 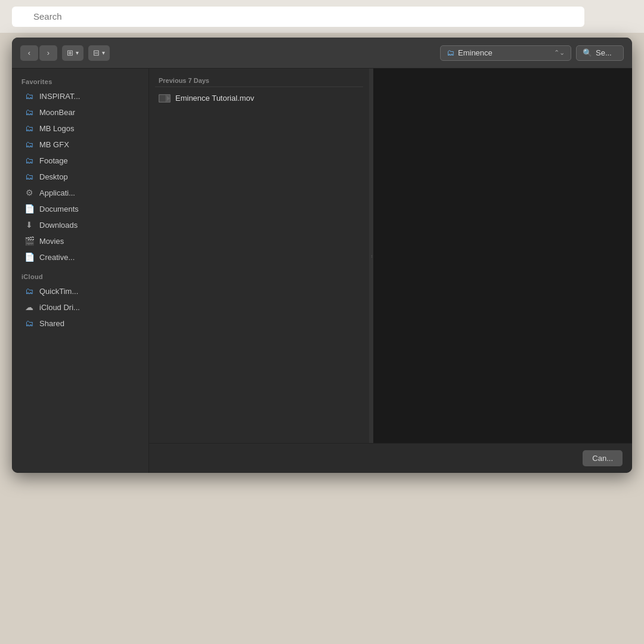 What do you see at coordinates (259, 98) in the screenshot?
I see `file-item-eminence-tutorial: Eminence Tutorial.mov` at bounding box center [259, 98].